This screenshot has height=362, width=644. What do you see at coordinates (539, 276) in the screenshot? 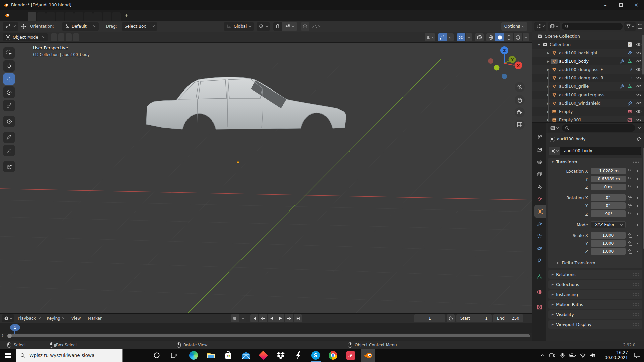
I see `tab-object-data` at bounding box center [539, 276].